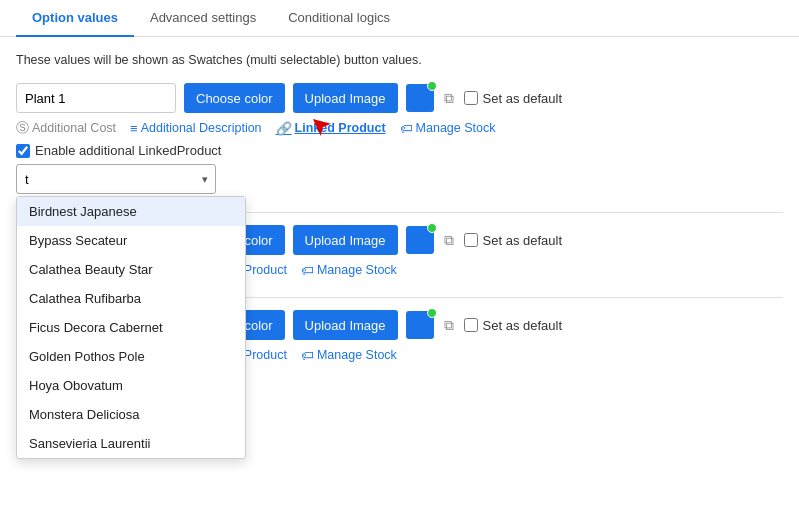 This screenshot has width=799, height=511. What do you see at coordinates (400, 168) in the screenshot?
I see `linked-product-section-1: Enable additional LinkedProduct ▾ Birdne…` at bounding box center [400, 168].